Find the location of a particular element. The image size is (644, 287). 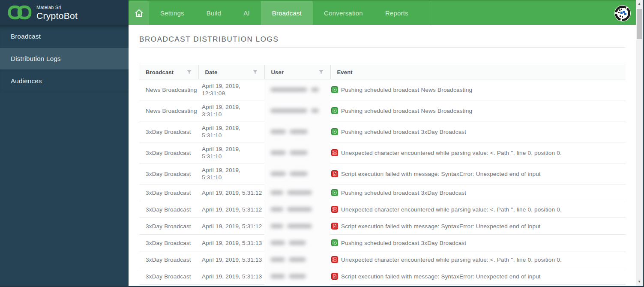

sidebar-menu: Broadcast Distribution Logs Audiences is located at coordinates (64, 59).